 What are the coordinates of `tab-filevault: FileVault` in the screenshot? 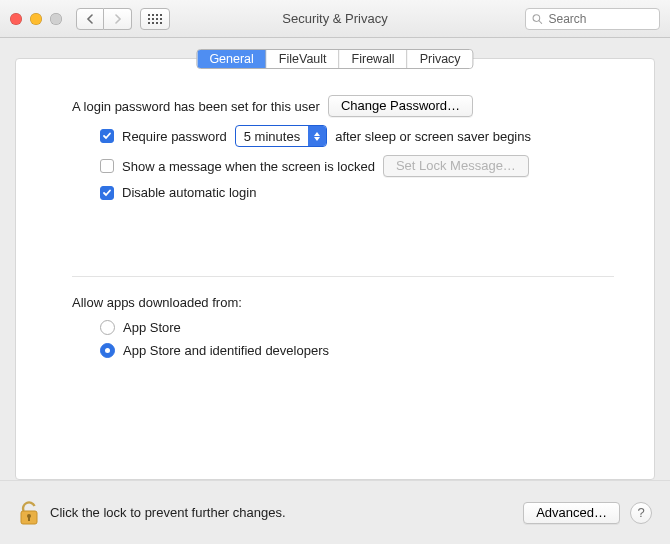 It's located at (304, 59).